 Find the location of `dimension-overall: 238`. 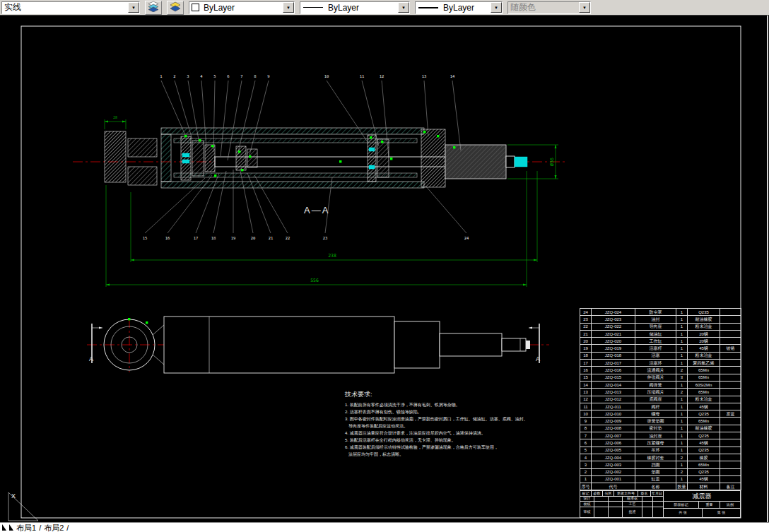

dimension-overall: 238 is located at coordinates (332, 256).